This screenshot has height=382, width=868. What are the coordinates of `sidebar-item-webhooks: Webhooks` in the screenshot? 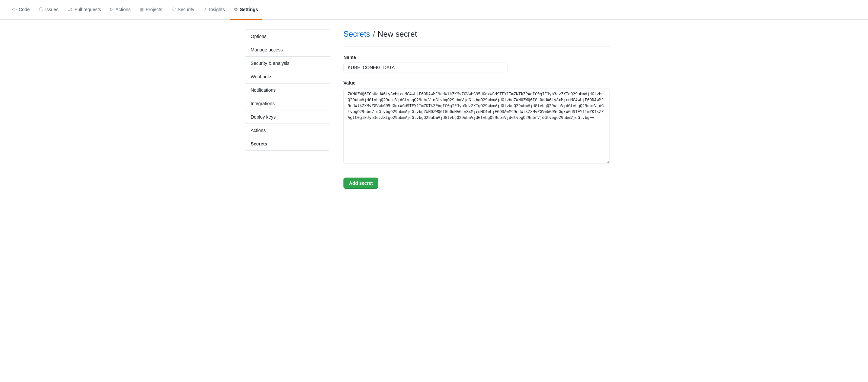 It's located at (288, 77).